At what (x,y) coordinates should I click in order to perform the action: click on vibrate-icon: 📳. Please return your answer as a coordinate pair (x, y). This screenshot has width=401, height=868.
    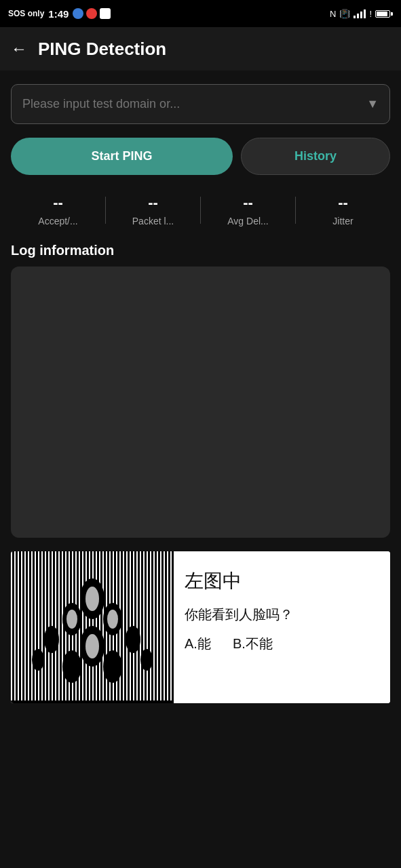
    Looking at the image, I should click on (345, 14).